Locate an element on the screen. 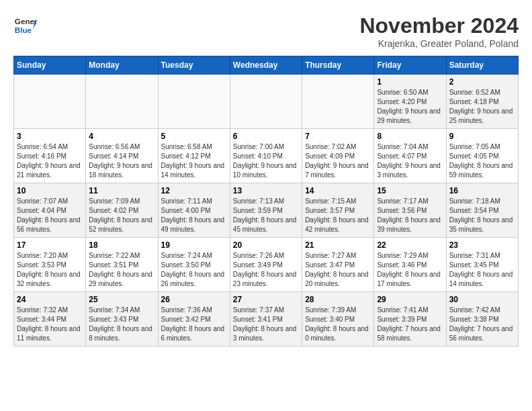  calendar-cell: 18Sunrise: 7:22 AMSunset: 3:51 PMDayligh… is located at coordinates (122, 265).